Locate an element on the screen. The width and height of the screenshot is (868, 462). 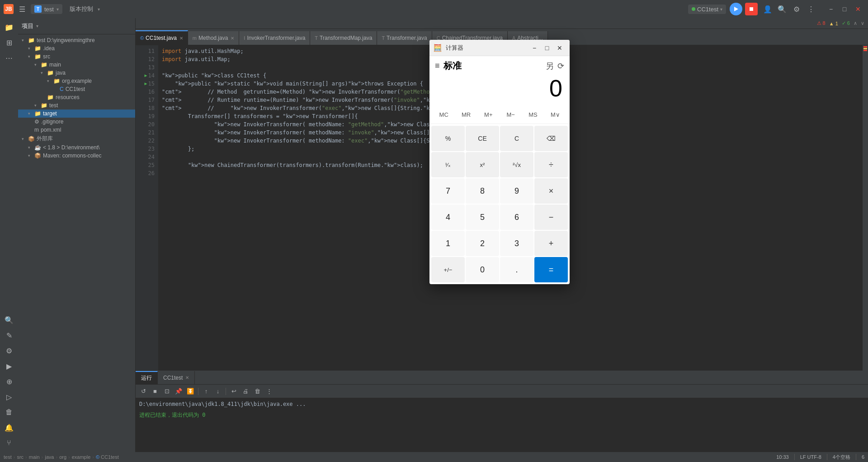
vcs-button: 版本控制 ▾ is located at coordinates (85, 9).